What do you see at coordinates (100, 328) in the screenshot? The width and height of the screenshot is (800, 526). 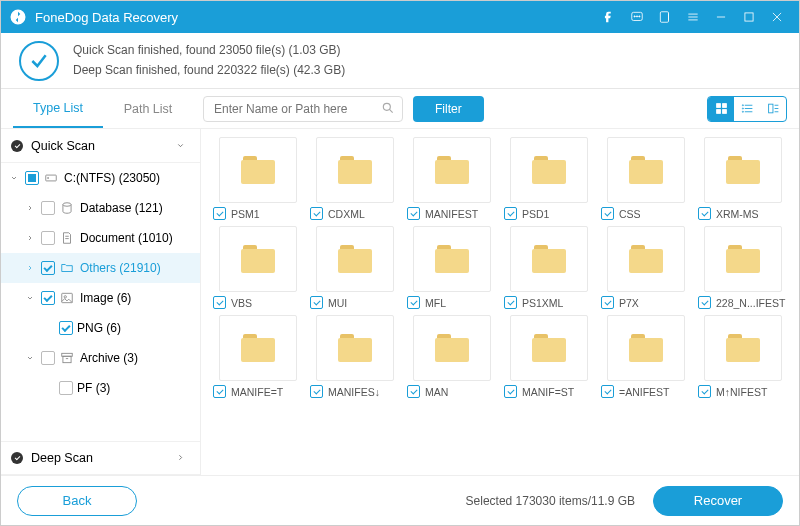 I see `tree-node-png: PNG (6)` at bounding box center [100, 328].